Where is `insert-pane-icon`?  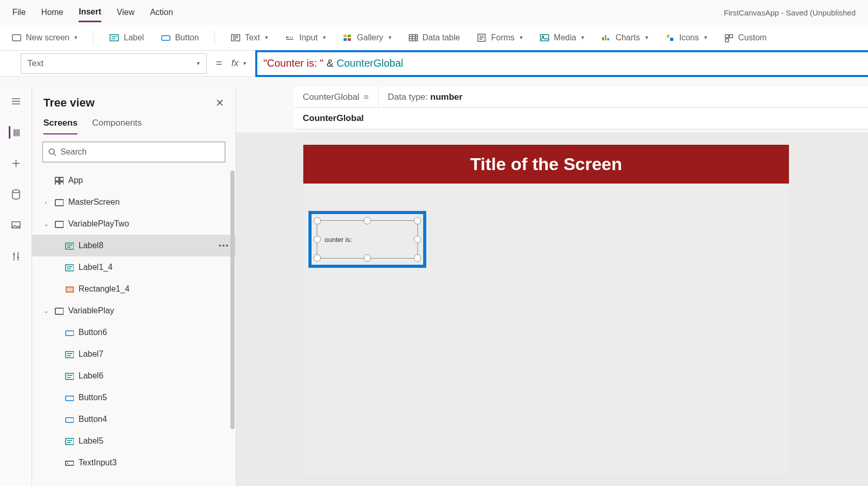
insert-pane-icon is located at coordinates (16, 163).